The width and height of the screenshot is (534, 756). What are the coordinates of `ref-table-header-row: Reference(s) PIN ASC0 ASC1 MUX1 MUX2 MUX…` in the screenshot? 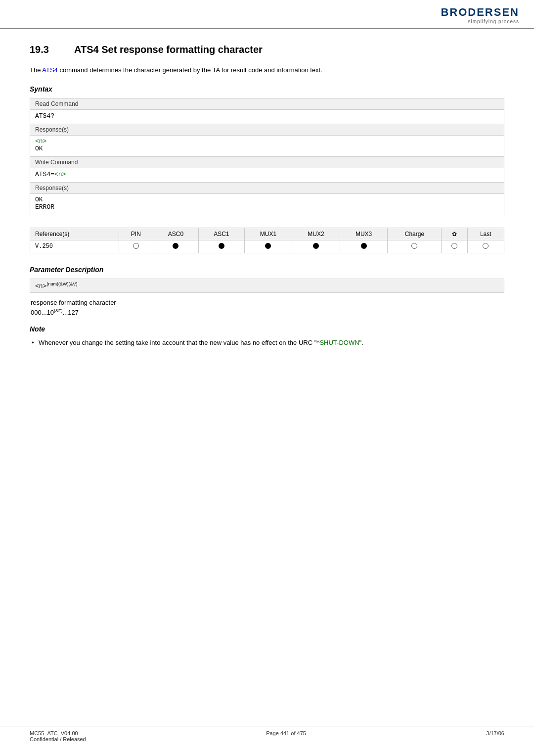 It's located at (267, 234).